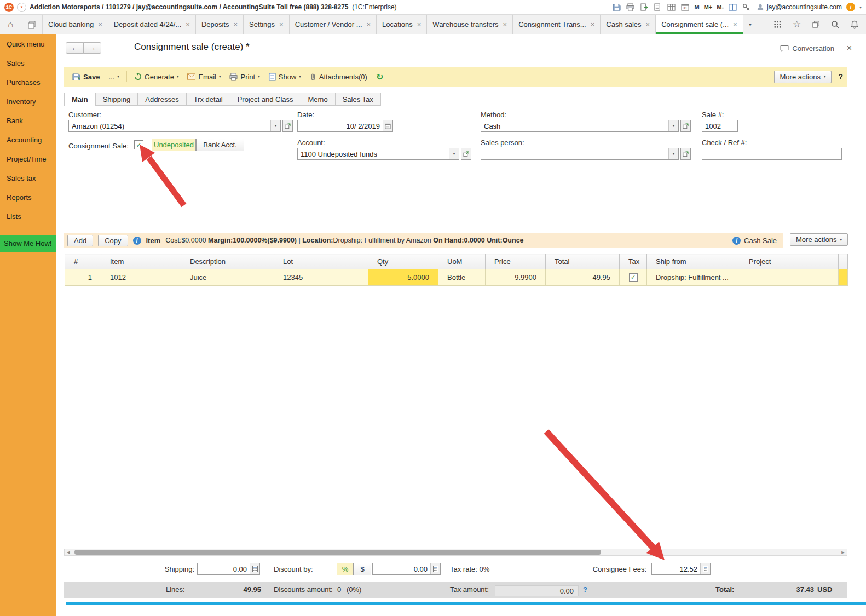 The image size is (866, 616). What do you see at coordinates (28, 102) in the screenshot?
I see `sidebar-item-inventory: Inventory` at bounding box center [28, 102].